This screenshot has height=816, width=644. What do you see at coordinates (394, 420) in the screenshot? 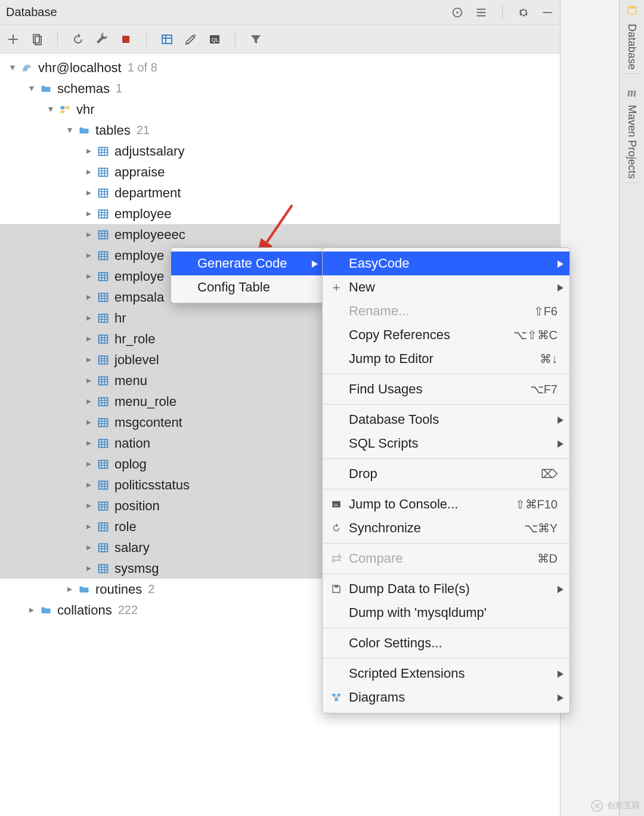
I see `menu-item-label: Database Tools` at bounding box center [394, 420].